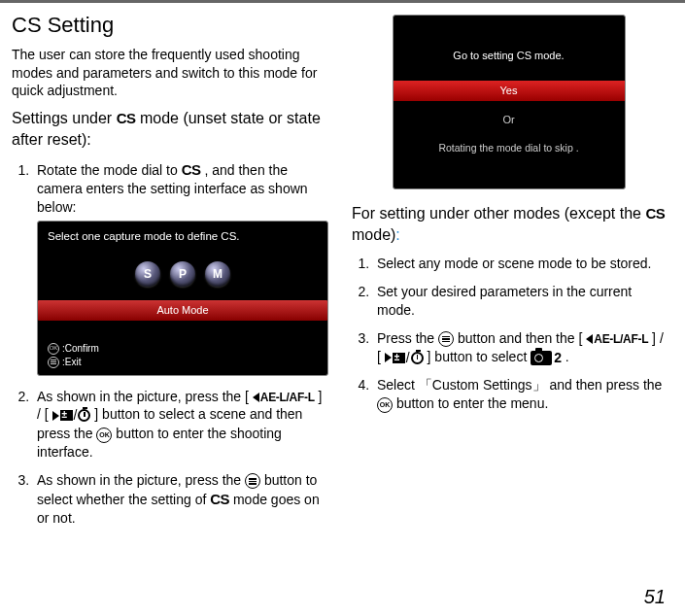  What do you see at coordinates (519, 394) in the screenshot?
I see `r-step-4: Select 「Custom Settings」 and then press …` at bounding box center [519, 394].